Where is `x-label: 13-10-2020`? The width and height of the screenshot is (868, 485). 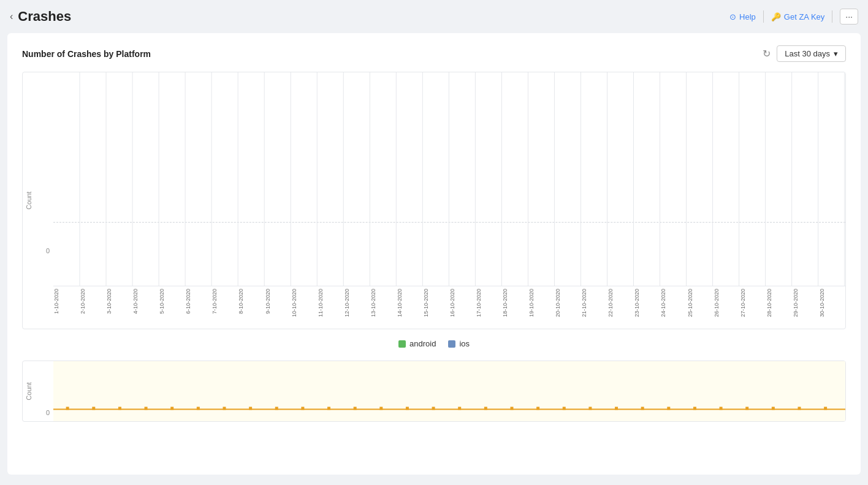 x-label: 13-10-2020 is located at coordinates (384, 303).